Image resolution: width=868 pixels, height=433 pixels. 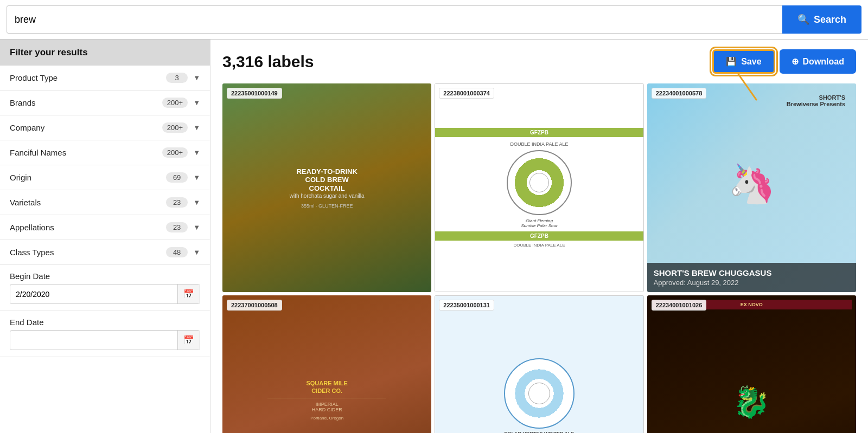 I want to click on label-id: 22234001001026, so click(x=679, y=305).